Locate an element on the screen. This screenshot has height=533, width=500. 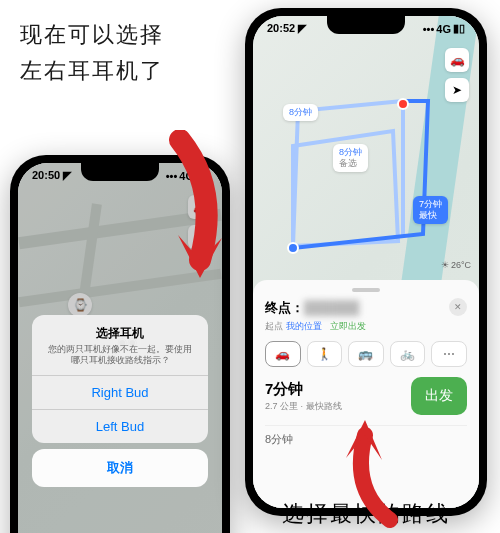
locate-icon: ➤ is located at coordinates (457, 90).